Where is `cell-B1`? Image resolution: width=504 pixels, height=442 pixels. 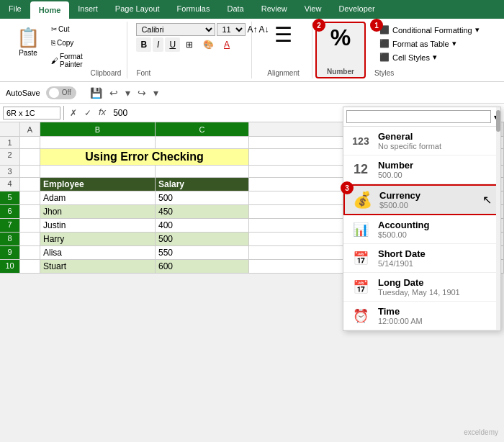 cell-B1 is located at coordinates (98, 143).